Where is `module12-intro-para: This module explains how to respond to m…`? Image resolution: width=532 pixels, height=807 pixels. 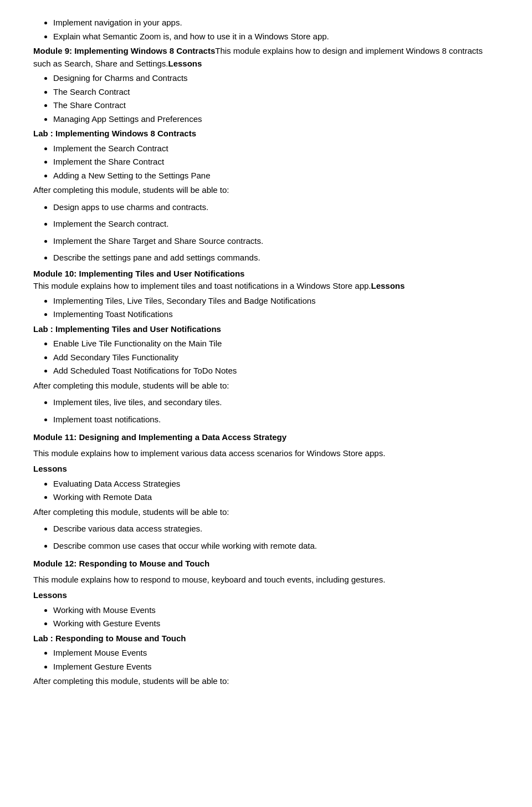 module12-intro-para: This module explains how to respond to m… is located at coordinates (266, 580).